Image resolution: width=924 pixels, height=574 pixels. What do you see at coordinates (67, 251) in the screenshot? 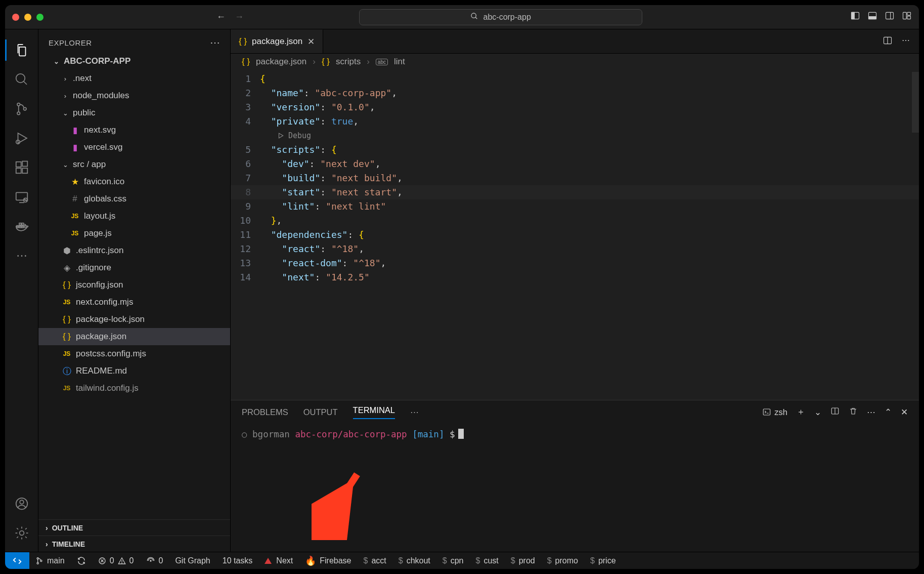
I see `eslint-file-icon: ⬢` at bounding box center [67, 251].